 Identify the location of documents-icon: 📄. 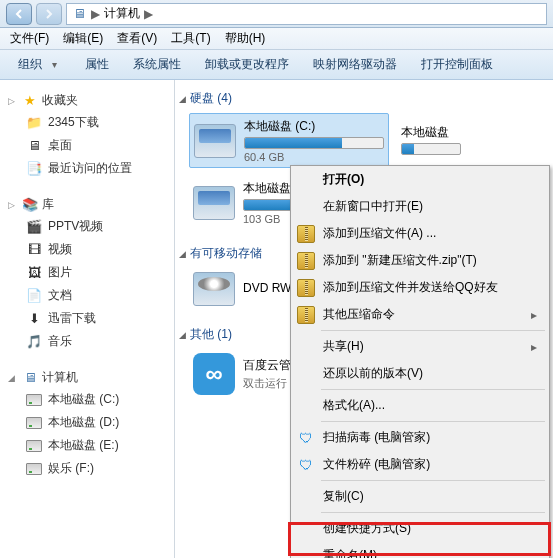
(34, 296).